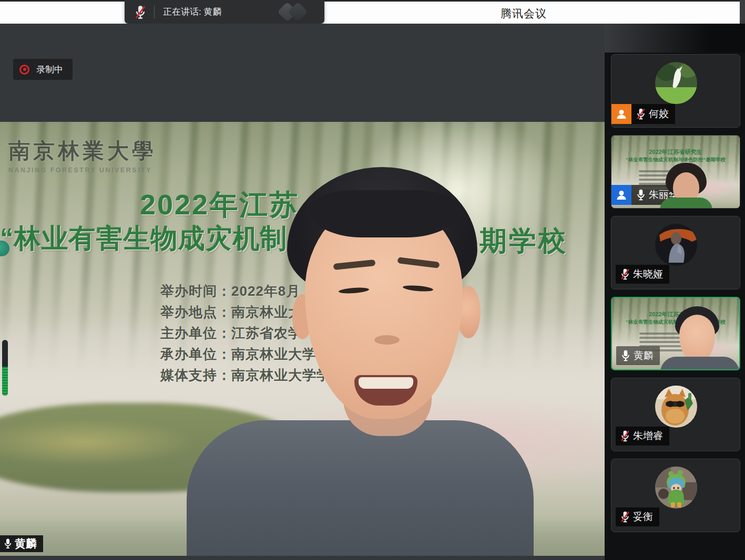 The image size is (745, 560). Describe the element at coordinates (637, 517) in the screenshot. I see `participant-label: 妥衡` at that location.